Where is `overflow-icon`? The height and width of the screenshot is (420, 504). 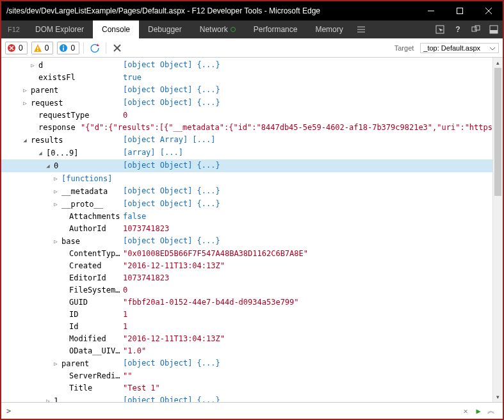
overflow-icon is located at coordinates (361, 29).